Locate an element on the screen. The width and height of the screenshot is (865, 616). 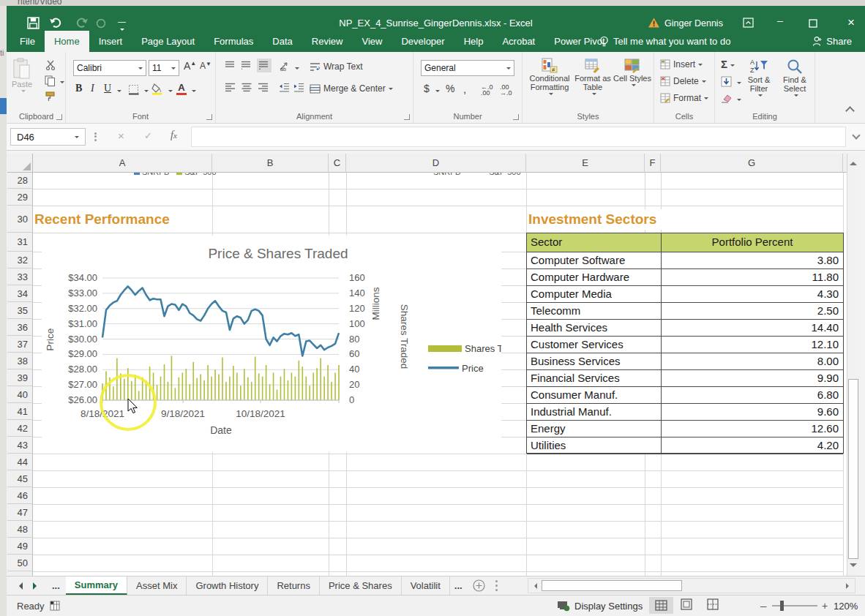
decrease-indent-icon is located at coordinates (284, 88).